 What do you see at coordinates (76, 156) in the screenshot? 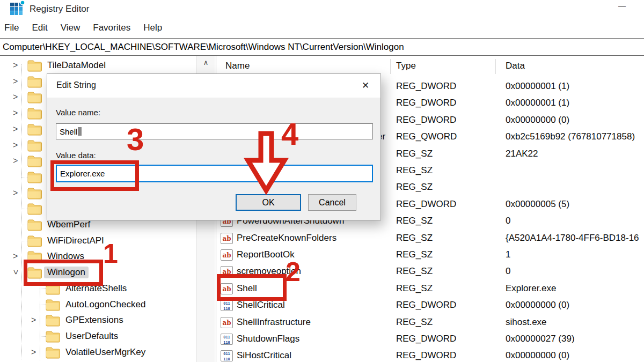
I see `value-data-label: Value data:` at bounding box center [76, 156].